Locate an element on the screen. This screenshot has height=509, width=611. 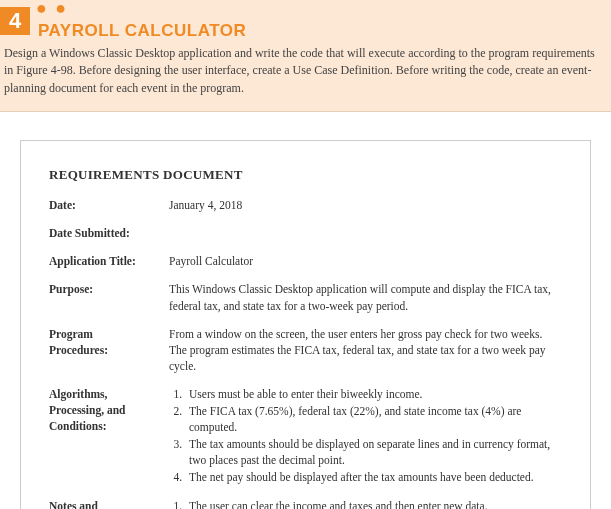
value-date-submitted is located at coordinates (366, 233).